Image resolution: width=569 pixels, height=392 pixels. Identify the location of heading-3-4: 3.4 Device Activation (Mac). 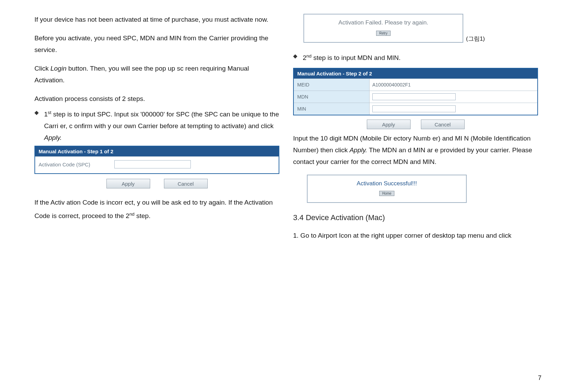
(415, 218).